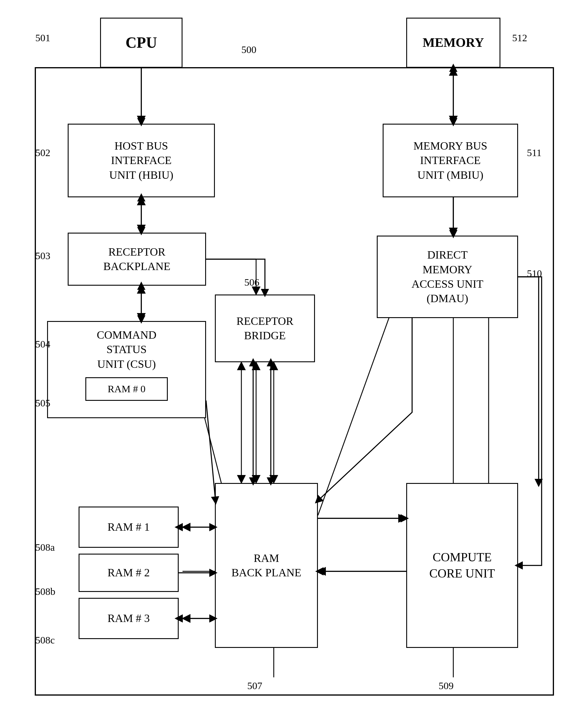 This screenshot has width=579, height=728. What do you see at coordinates (129, 527) in the screenshot?
I see `ram1-box: RAM # 1` at bounding box center [129, 527].